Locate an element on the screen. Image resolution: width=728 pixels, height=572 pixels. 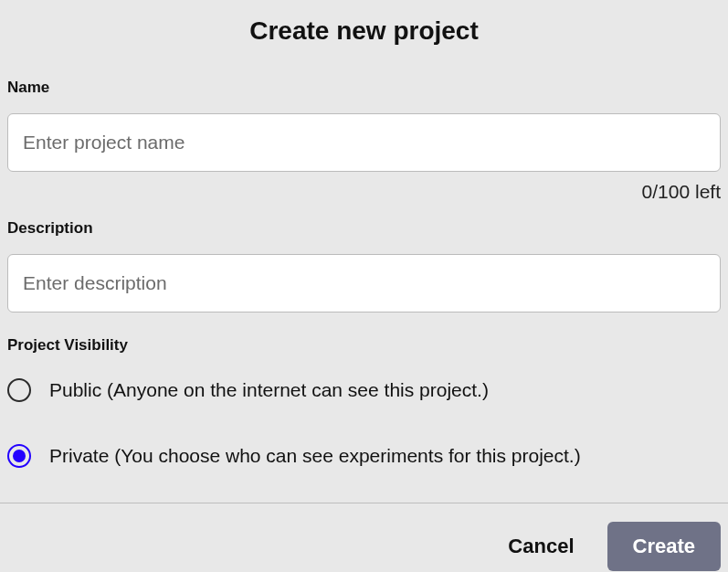
description-input is located at coordinates (364, 283).